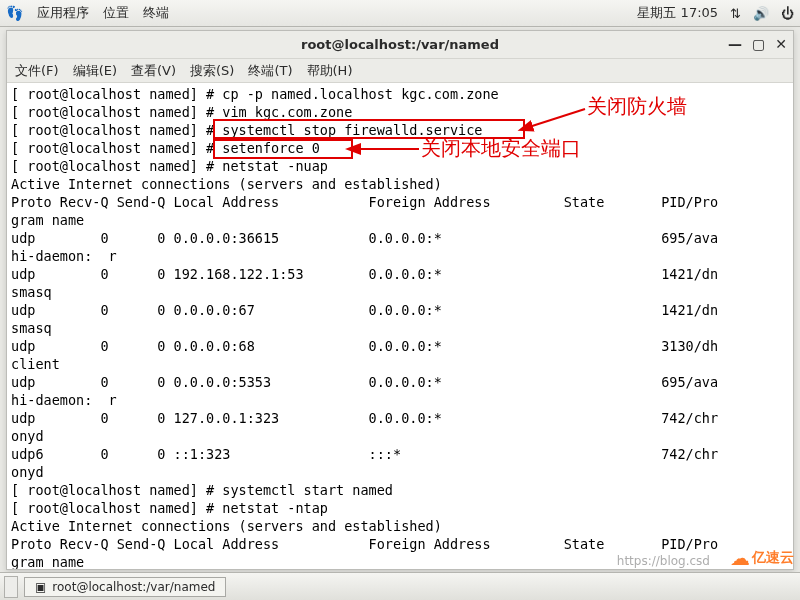 This screenshot has width=800, height=600. I want to click on titlebar: root@localhost:/var/named — ▢ ✕, so click(400, 45).